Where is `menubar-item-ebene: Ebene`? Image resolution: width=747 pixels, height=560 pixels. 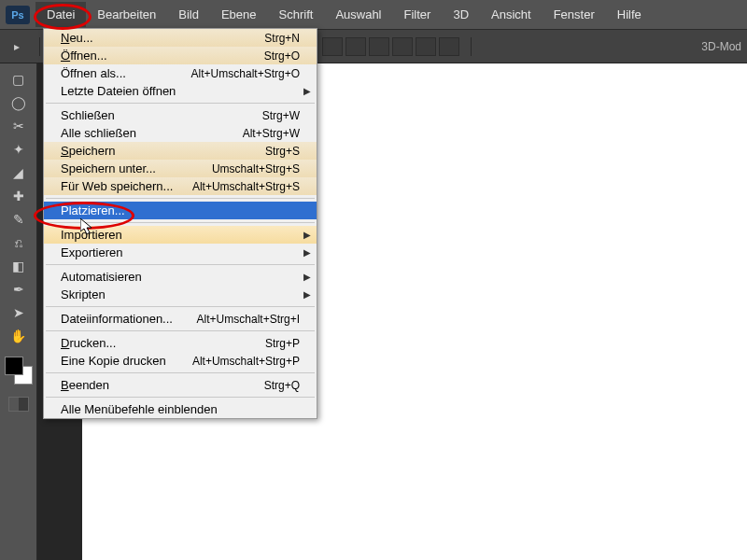 menubar-item-ebene: Ebene is located at coordinates (239, 15).